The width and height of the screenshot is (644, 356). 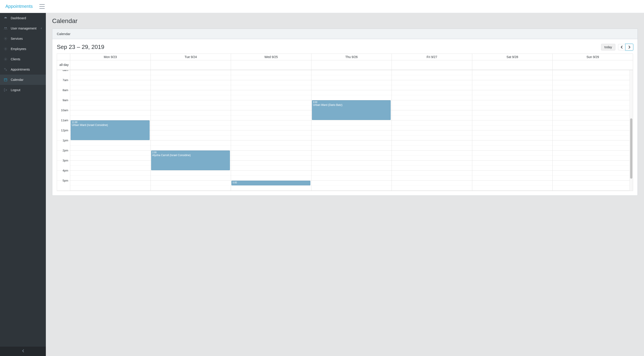 What do you see at coordinates (80, 47) in the screenshot?
I see `calendar-range-title: Sep 23 – 29, 2019` at bounding box center [80, 47].